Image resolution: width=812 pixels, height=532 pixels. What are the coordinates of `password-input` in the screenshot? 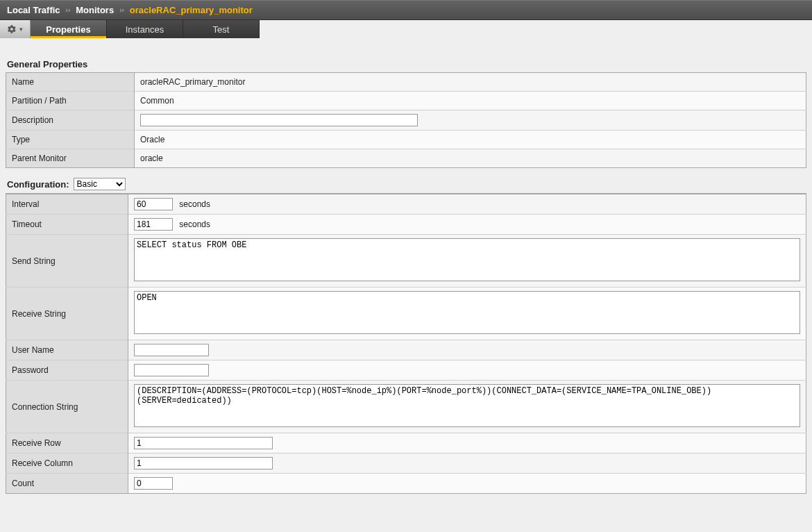 It's located at (171, 370).